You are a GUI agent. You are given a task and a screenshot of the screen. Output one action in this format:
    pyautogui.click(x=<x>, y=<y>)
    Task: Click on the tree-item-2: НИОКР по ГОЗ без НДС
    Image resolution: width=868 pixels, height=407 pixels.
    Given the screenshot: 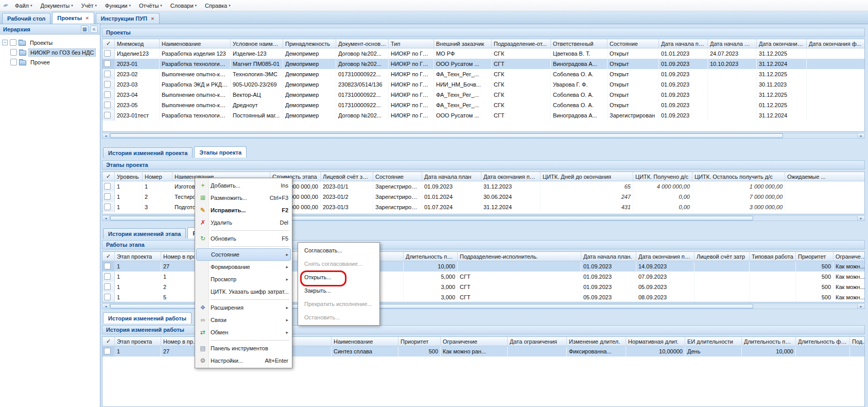 What is the action you would take?
    pyautogui.click(x=50, y=53)
    